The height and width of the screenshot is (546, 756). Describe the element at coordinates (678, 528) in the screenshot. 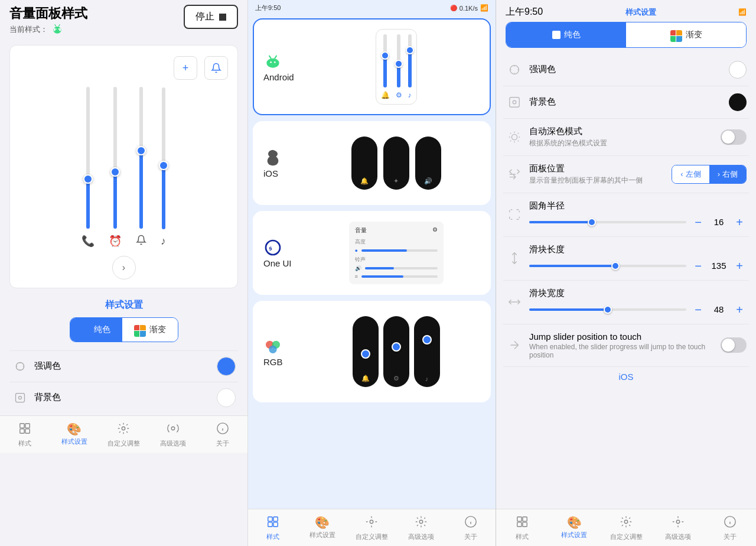

I see `right-nav-advanced: 高级选项` at that location.